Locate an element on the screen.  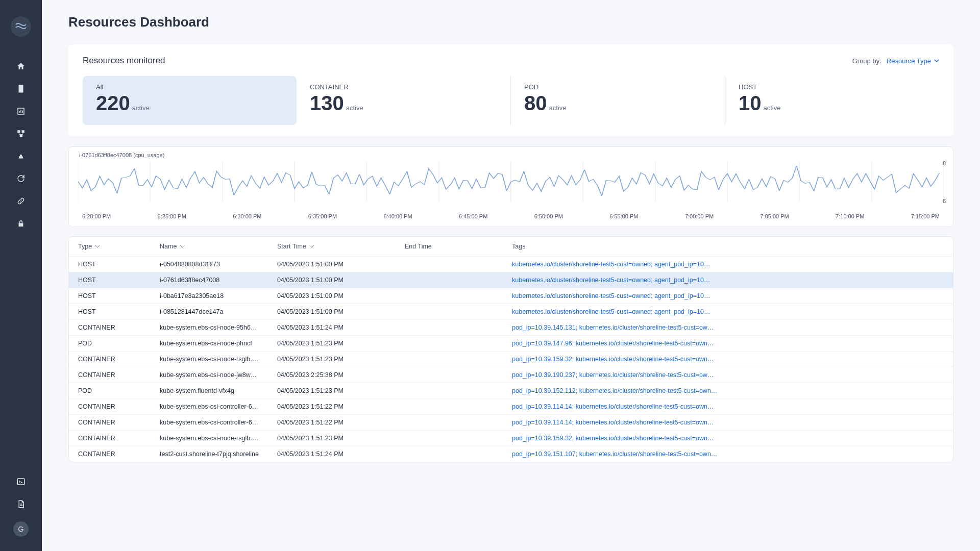
table-row: CONTAINER kube-system.ebs-csi-node-jw8wh… is located at coordinates (511, 375).